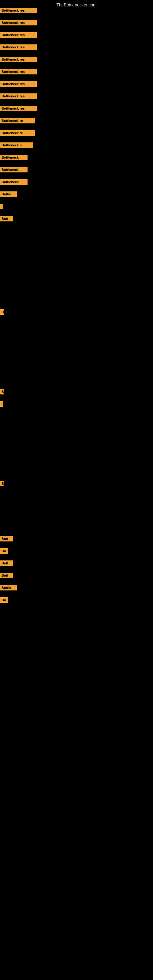 The width and height of the screenshot is (153, 980). I want to click on bottleneck-badge-5: Bottleneck res, so click(18, 72).